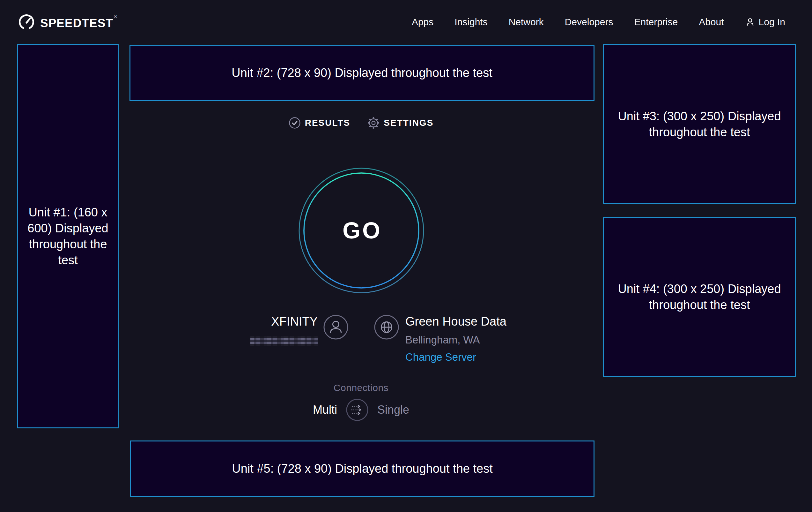  What do you see at coordinates (320, 123) in the screenshot?
I see `tab-results: RESULTS` at bounding box center [320, 123].